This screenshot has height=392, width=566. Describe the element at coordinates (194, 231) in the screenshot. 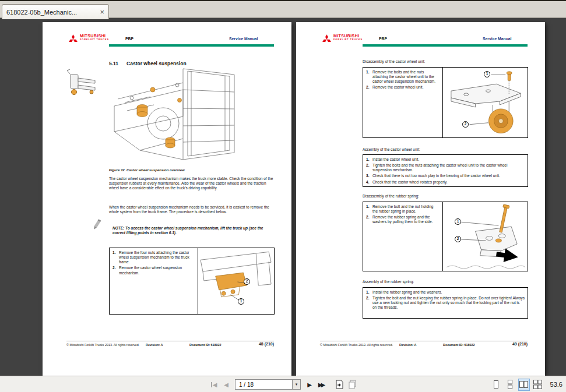

I see `note-text: NOTE: To access the castor wheel suspens…` at that location.